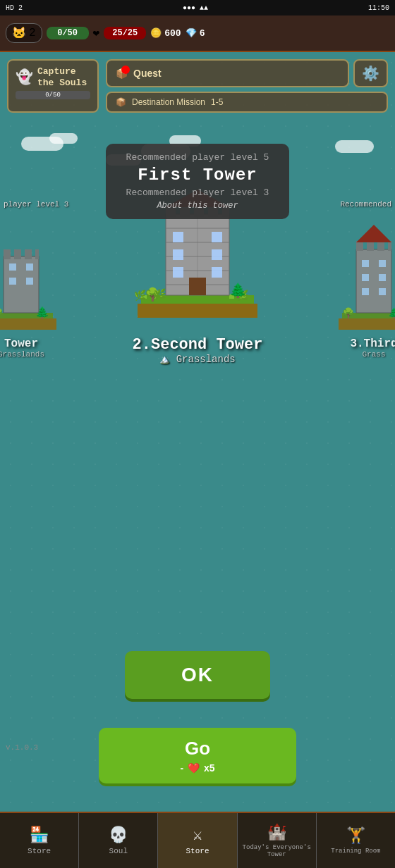 The width and height of the screenshot is (395, 868). What do you see at coordinates (195, 33) in the screenshot?
I see `diamond-display: 💎 6` at bounding box center [195, 33].